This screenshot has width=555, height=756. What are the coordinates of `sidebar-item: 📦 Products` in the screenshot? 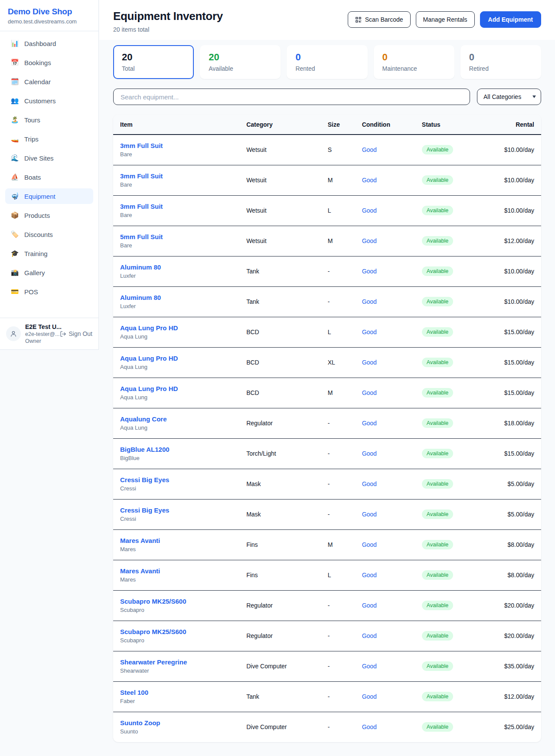 It's located at (49, 215).